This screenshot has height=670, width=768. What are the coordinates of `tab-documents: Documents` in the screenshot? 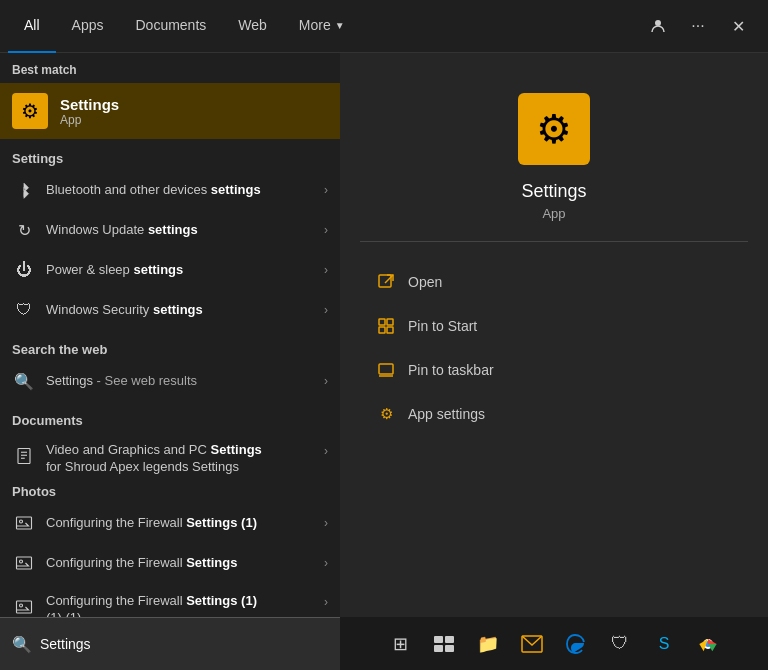 It's located at (170, 26).